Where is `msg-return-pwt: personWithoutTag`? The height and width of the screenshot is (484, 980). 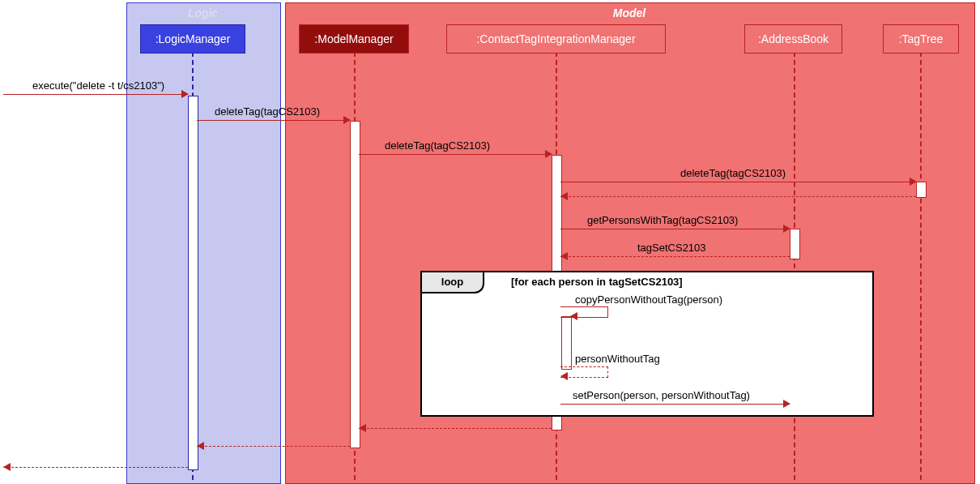 msg-return-pwt: personWithoutTag is located at coordinates (617, 358).